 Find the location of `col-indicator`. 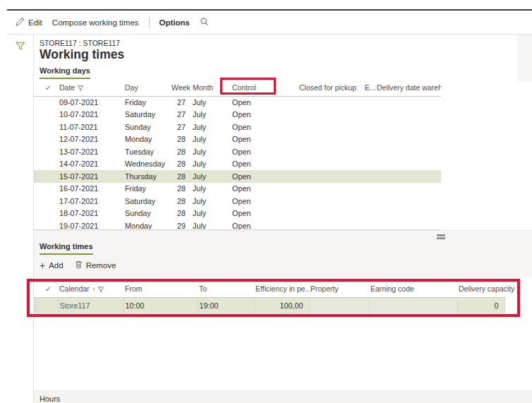

col-indicator is located at coordinates (37, 88).